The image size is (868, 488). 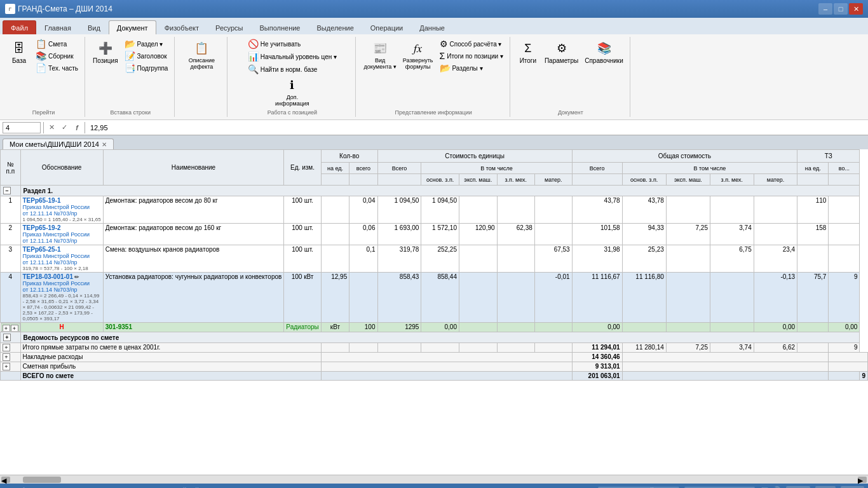 What do you see at coordinates (62, 234) in the screenshot?
I see `row2-code: ТЕРр65-19-2 Приказ Минстрой Россииот 12.…` at bounding box center [62, 234].